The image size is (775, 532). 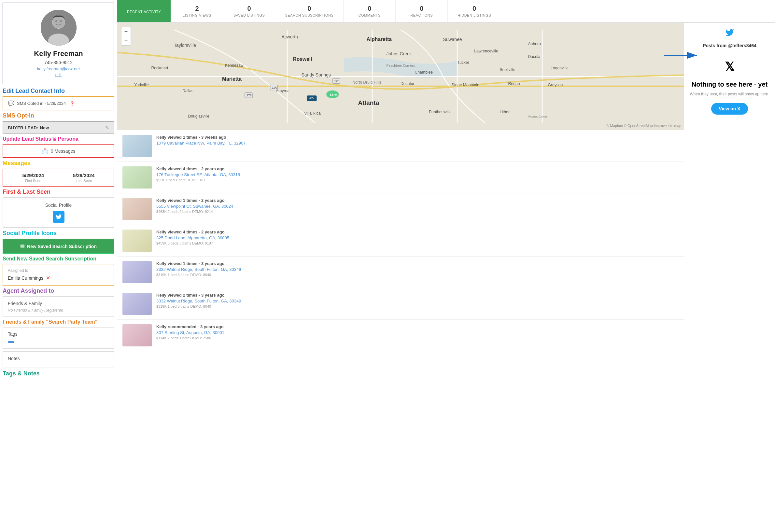 What do you see at coordinates (418, 137) in the screenshot?
I see `activity-action-title: Kelly viewed 1 times - 3 weeks ago` at bounding box center [418, 137].